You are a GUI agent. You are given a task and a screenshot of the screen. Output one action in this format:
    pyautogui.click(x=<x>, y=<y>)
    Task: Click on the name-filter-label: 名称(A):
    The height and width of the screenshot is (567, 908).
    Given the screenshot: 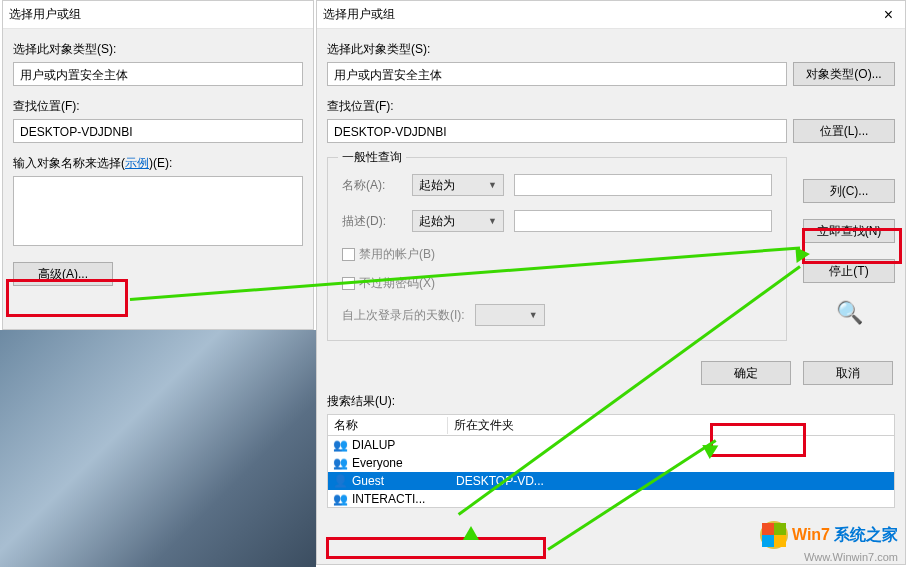 What is the action you would take?
    pyautogui.click(x=372, y=186)
    